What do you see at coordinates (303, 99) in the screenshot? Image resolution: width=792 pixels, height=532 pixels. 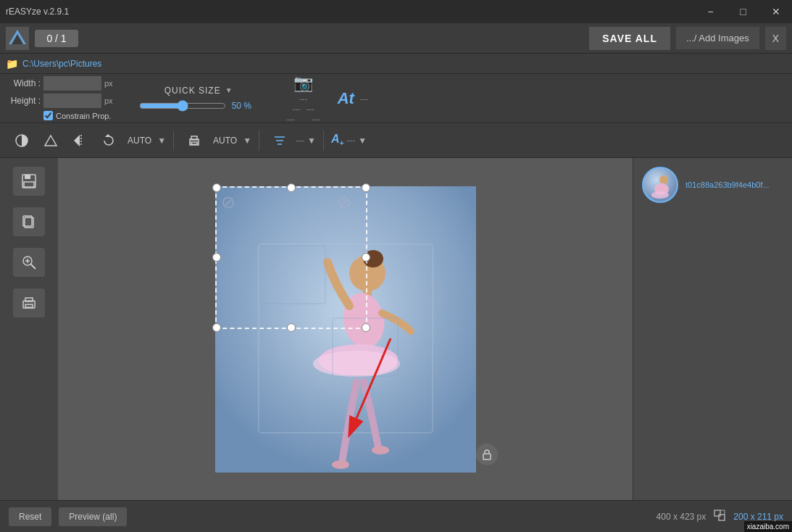 I see `dash-1: ---` at bounding box center [303, 99].